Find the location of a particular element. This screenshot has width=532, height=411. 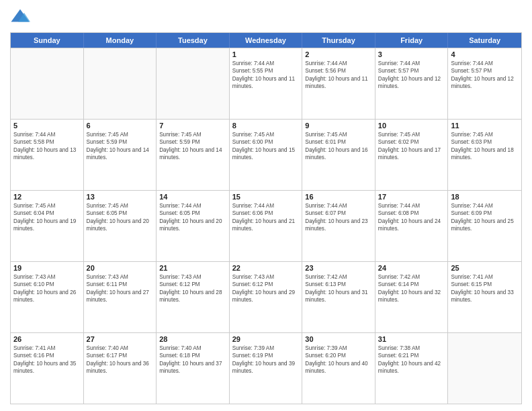

calendar-day-1: 1Sunrise: 7:44 AMSunset: 5:55 PMDaylight… is located at coordinates (266, 83).